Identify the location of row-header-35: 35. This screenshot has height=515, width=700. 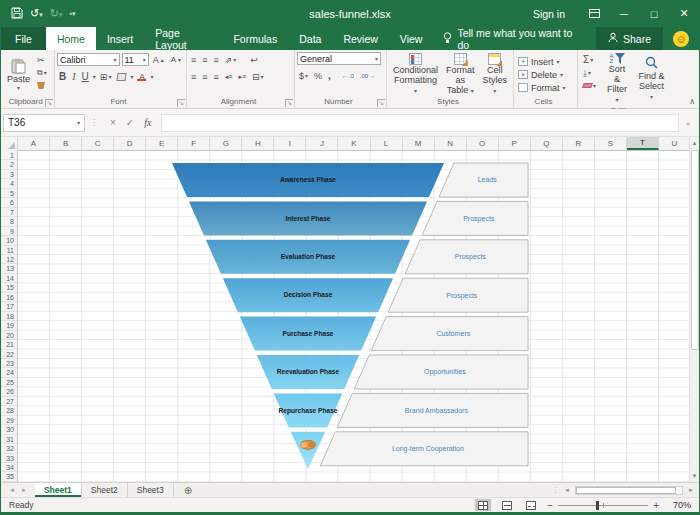
(9, 476).